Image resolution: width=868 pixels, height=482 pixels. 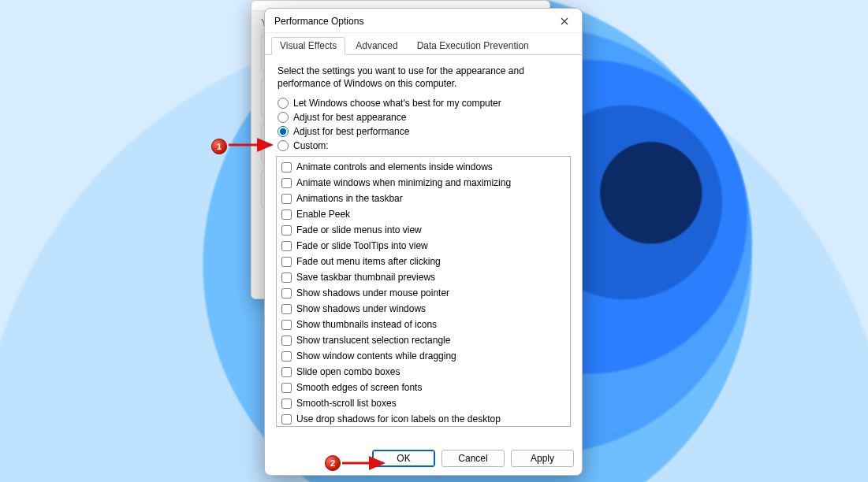 I want to click on visual-effect-label: Fade or slide menus into view, so click(x=359, y=230).